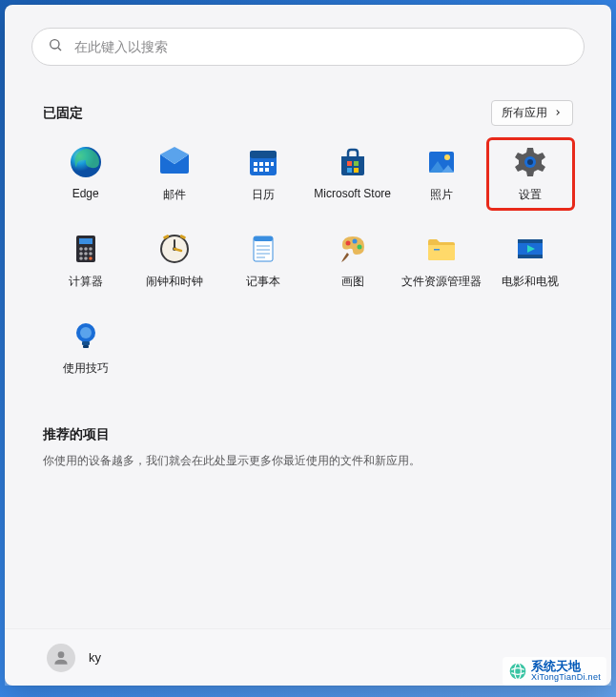  I want to click on app-paint: 画图, so click(353, 261).